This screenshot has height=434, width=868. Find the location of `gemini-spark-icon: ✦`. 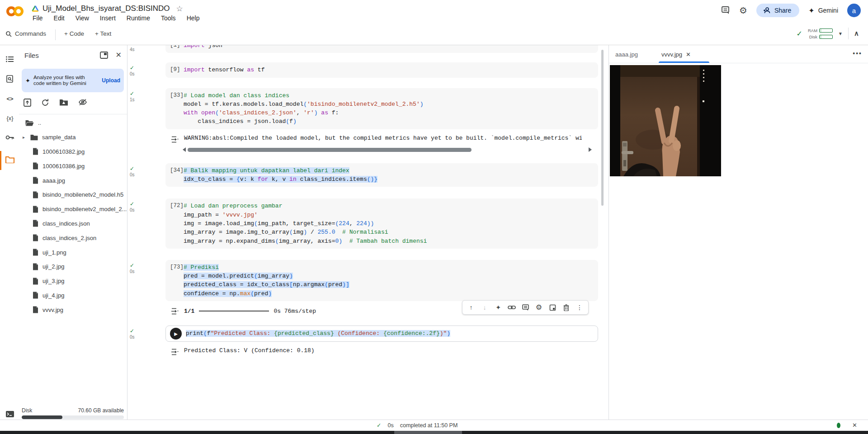

gemini-spark-icon: ✦ is located at coordinates (498, 307).